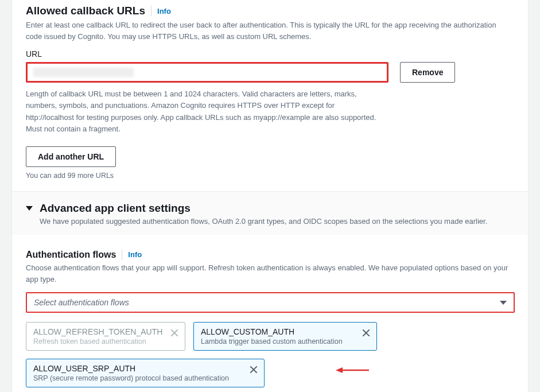  I want to click on auth-desc: Choose authentication flows that your ap…, so click(270, 274).